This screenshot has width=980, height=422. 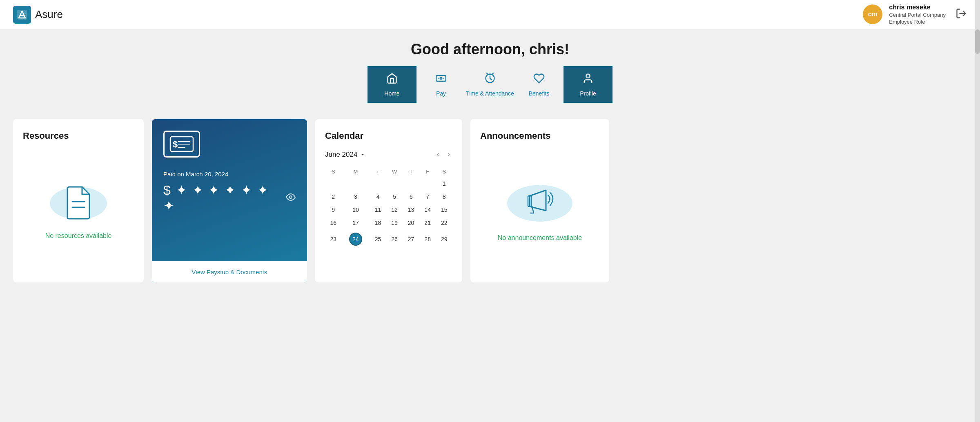 What do you see at coordinates (490, 15) in the screenshot?
I see `header: Asure cm chris meseke Central Portal Com…` at bounding box center [490, 15].